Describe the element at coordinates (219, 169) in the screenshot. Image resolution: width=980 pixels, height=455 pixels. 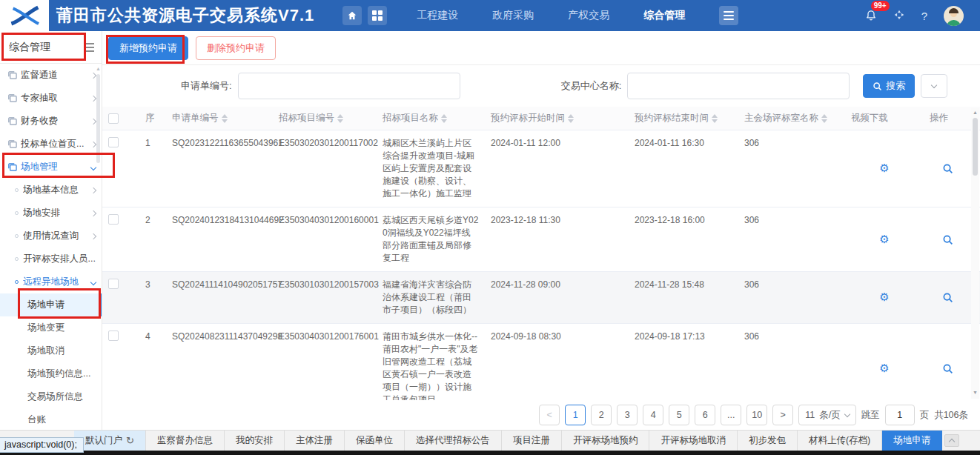
I see `cell-application-no: SQ20231221163655043961` at that location.